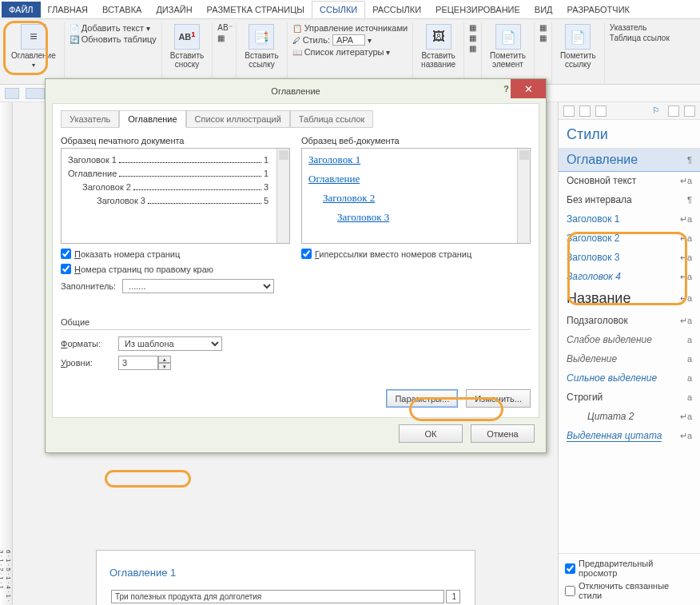 The image size is (700, 605). I want to click on style-item: Сильное выделениеa, so click(630, 378).